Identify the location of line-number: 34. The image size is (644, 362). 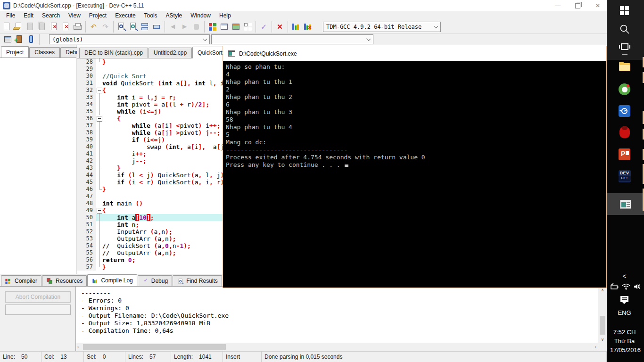
(87, 105).